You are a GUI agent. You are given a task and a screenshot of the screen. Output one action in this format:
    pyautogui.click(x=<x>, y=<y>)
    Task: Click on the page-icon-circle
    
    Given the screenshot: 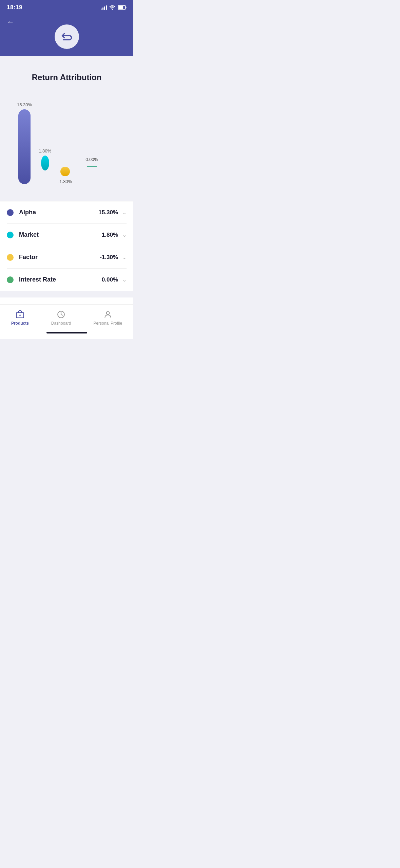 What is the action you would take?
    pyautogui.click(x=67, y=37)
    